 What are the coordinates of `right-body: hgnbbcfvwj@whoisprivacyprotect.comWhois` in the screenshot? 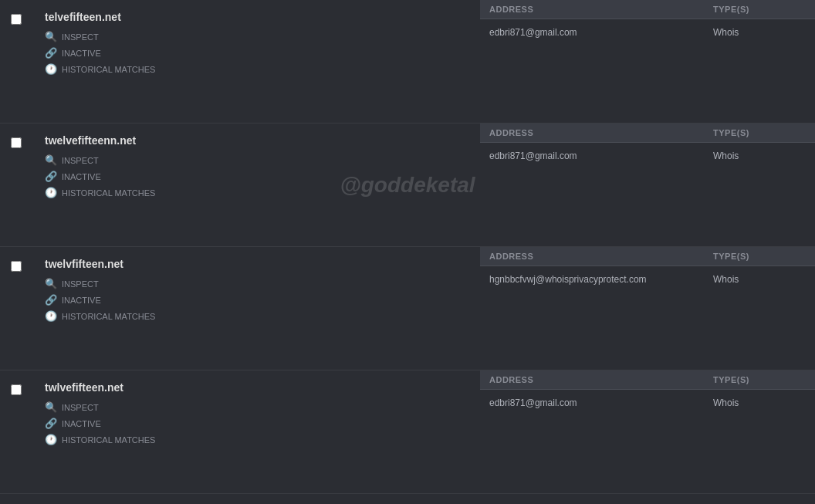 It's located at (648, 279).